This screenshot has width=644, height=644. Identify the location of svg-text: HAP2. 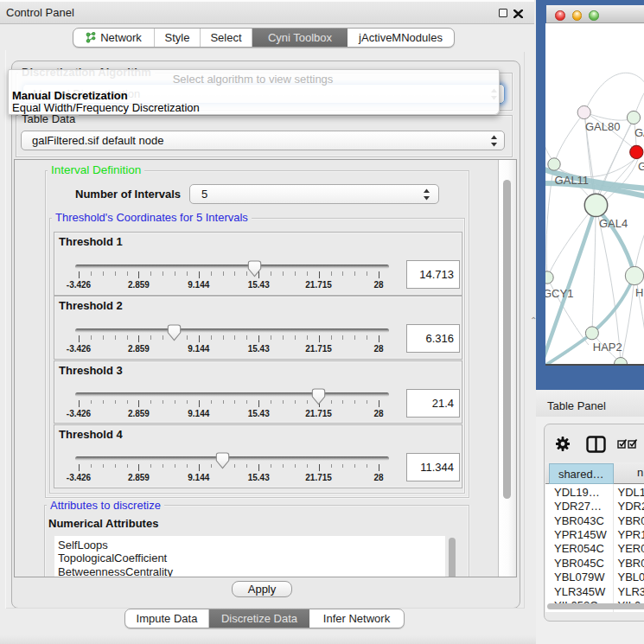
(608, 348).